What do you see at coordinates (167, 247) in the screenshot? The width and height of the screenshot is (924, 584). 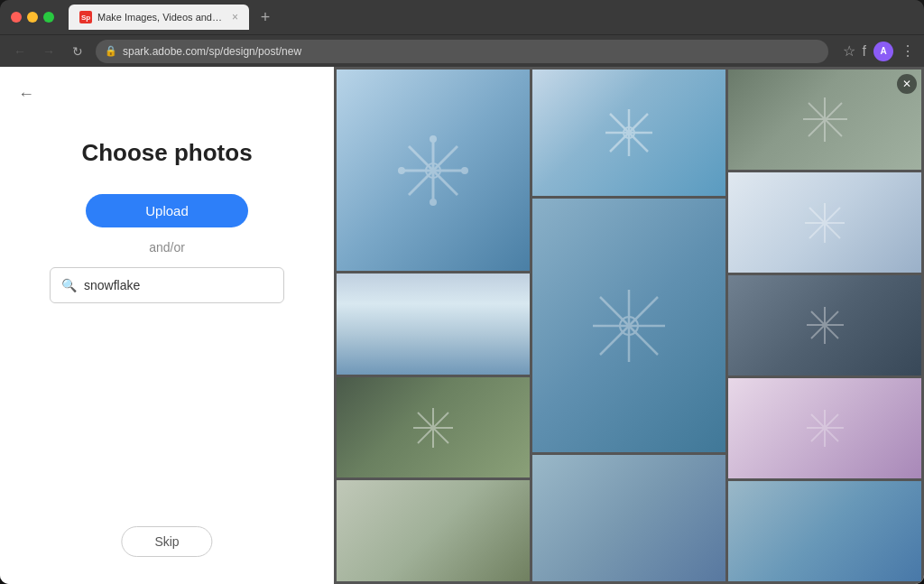 I see `andor-text: and/or` at bounding box center [167, 247].